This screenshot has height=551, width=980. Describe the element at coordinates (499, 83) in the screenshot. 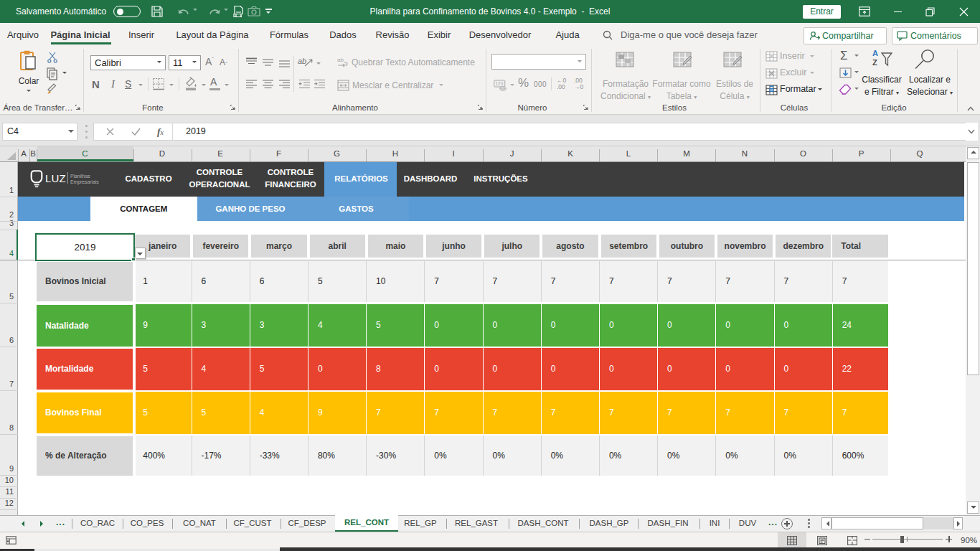

I see `svg-text: 123` at that location.